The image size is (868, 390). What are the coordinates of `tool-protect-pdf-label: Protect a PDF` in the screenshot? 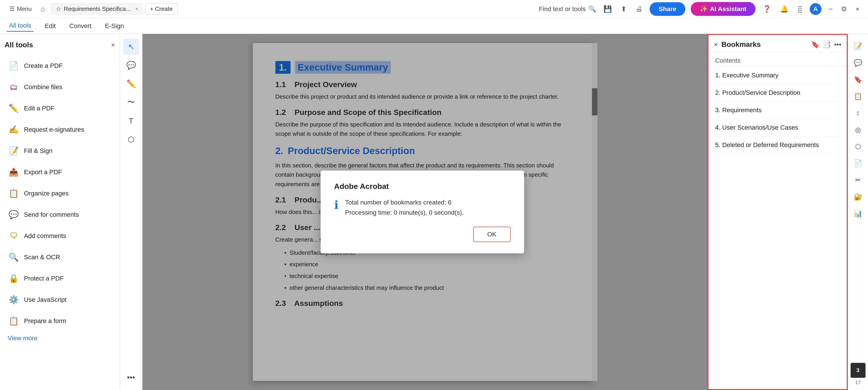 It's located at (44, 278).